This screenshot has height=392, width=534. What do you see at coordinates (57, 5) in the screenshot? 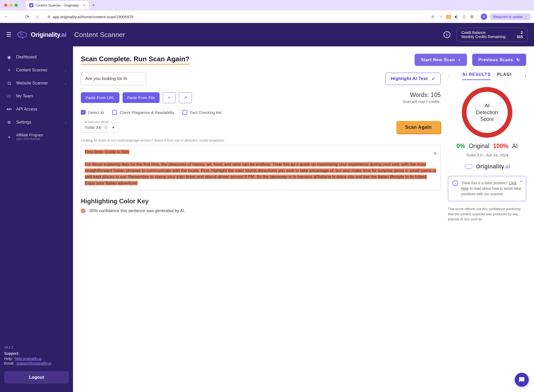
I see `browser-tab: ◉ Content Scanner - Originality ✕` at bounding box center [57, 5].